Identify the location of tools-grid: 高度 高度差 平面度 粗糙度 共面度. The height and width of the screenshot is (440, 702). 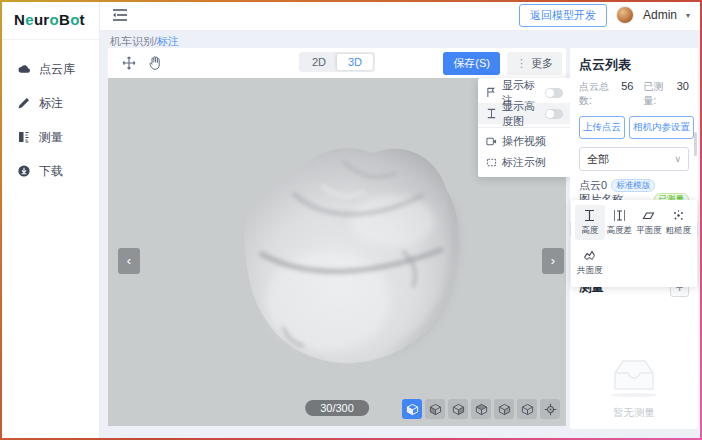
(634, 242).